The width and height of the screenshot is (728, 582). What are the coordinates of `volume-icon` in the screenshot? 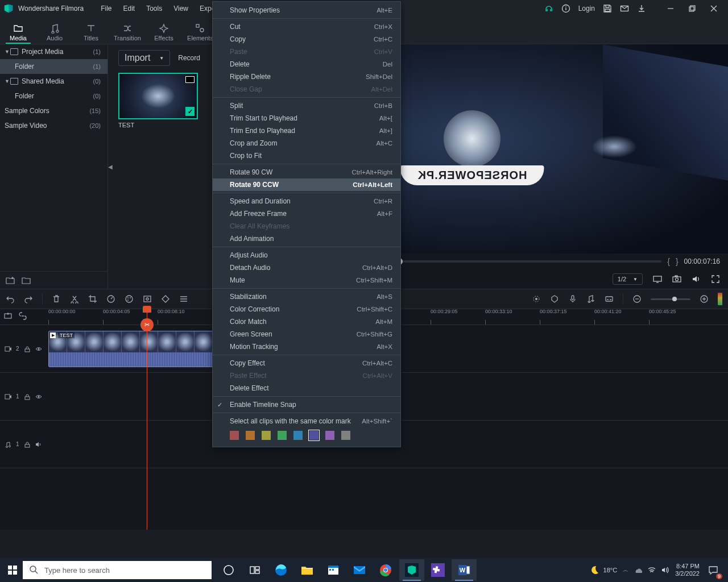 It's located at (696, 279).